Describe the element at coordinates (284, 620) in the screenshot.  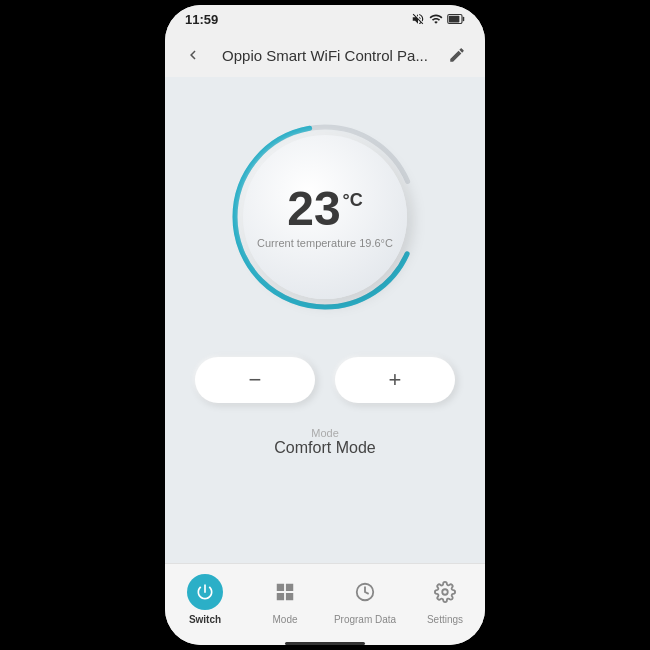
I see `nav-label-mode: Mode` at that location.